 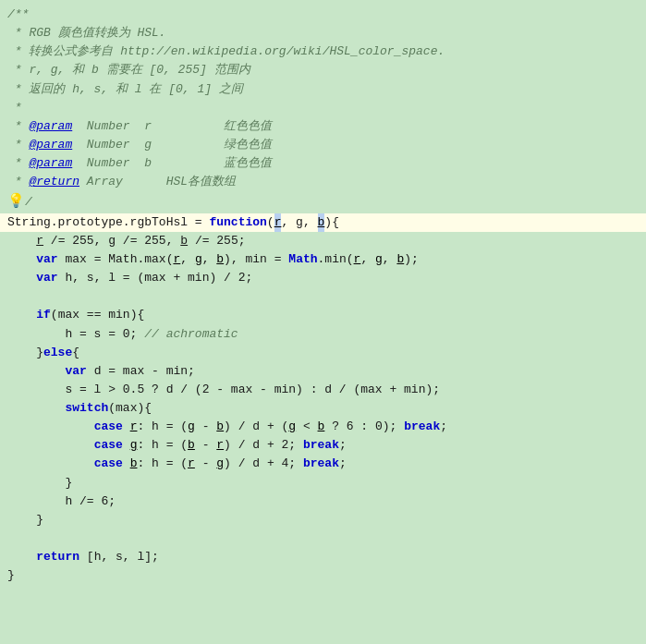 I want to click on comment-text: * RGB 颜色值转换为 HSL., so click(x=87, y=33).